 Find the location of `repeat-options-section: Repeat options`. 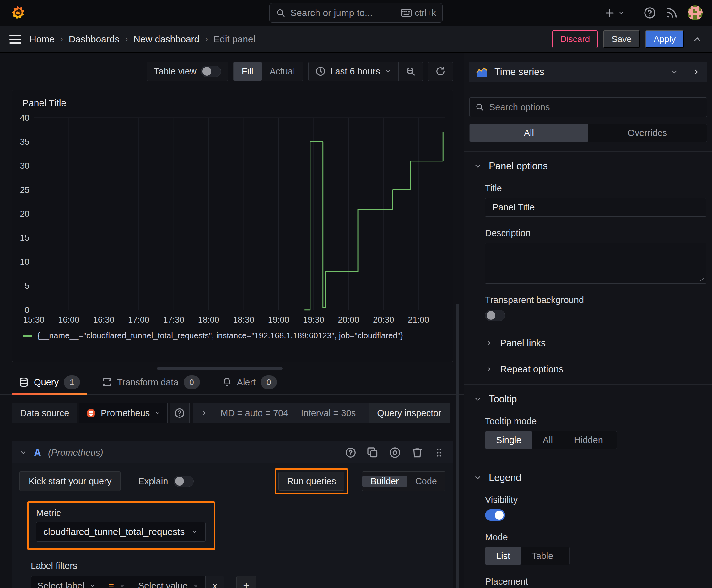

repeat-options-section: Repeat options is located at coordinates (596, 369).